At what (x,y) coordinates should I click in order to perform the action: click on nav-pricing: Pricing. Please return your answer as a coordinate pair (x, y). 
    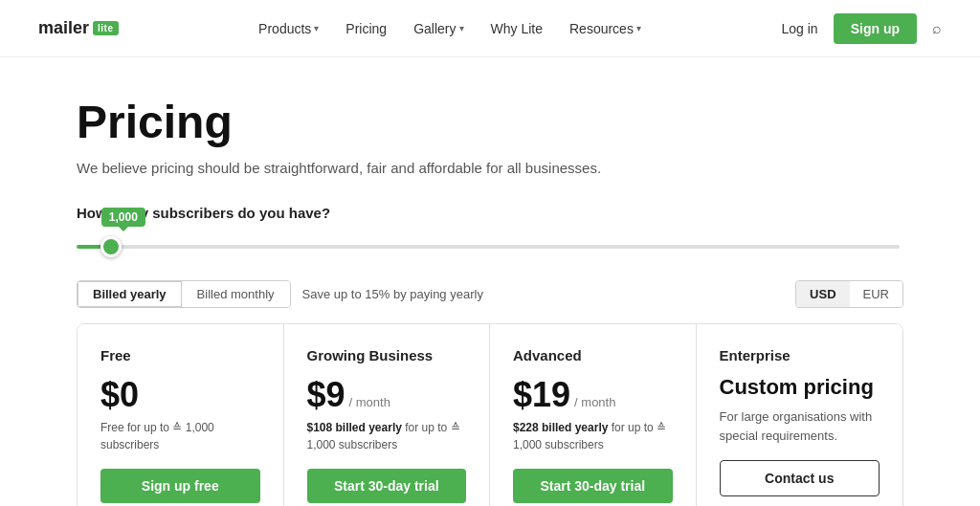
    Looking at the image, I should click on (366, 29).